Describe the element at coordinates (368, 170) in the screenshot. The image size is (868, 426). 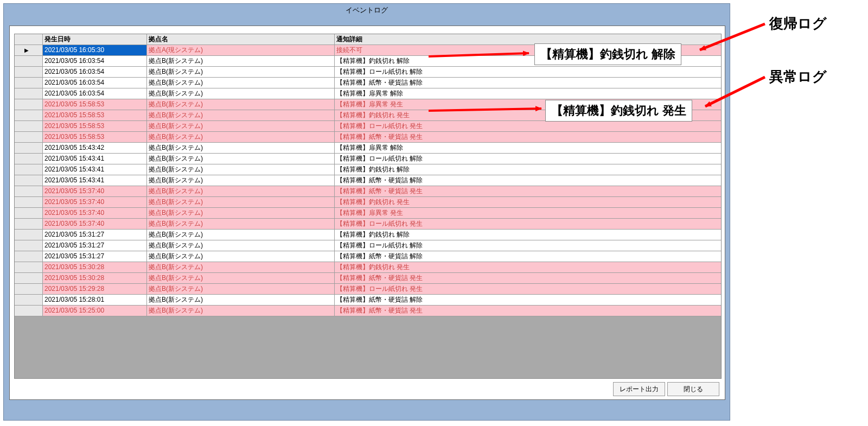
I see `table-row: 2021/03/05 15:43:41拠点B(新システム)【精算機】釣銭切れ 解…` at that location.